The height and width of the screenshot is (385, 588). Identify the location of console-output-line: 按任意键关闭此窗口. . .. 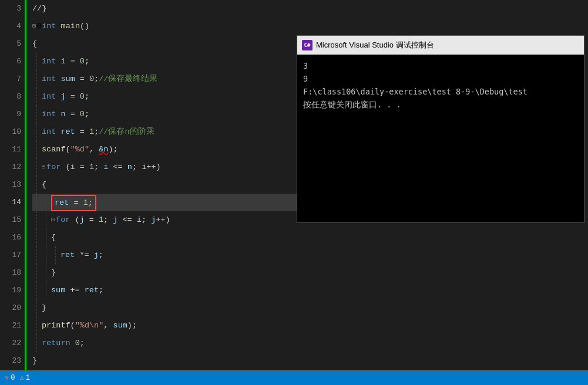
(441, 104).